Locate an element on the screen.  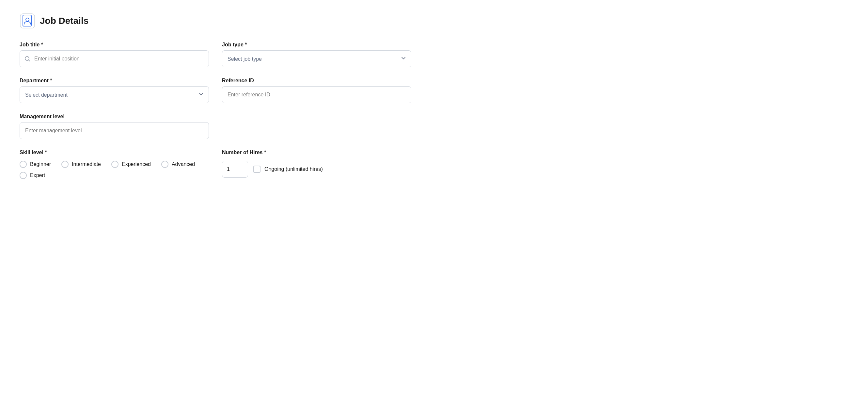
skill-intermediate-label: Intermediate is located at coordinates (86, 165).